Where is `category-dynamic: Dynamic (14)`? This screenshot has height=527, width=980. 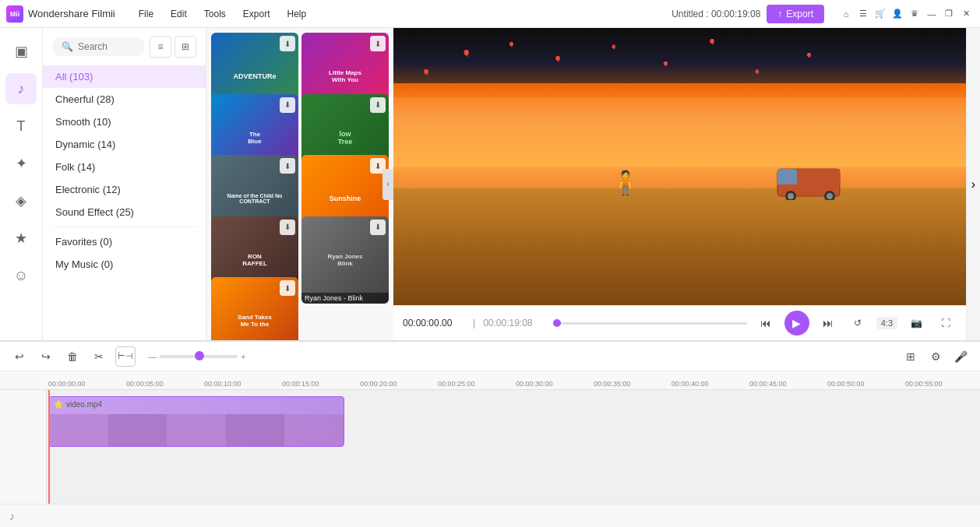
category-dynamic: Dynamic (14) is located at coordinates (125, 145).